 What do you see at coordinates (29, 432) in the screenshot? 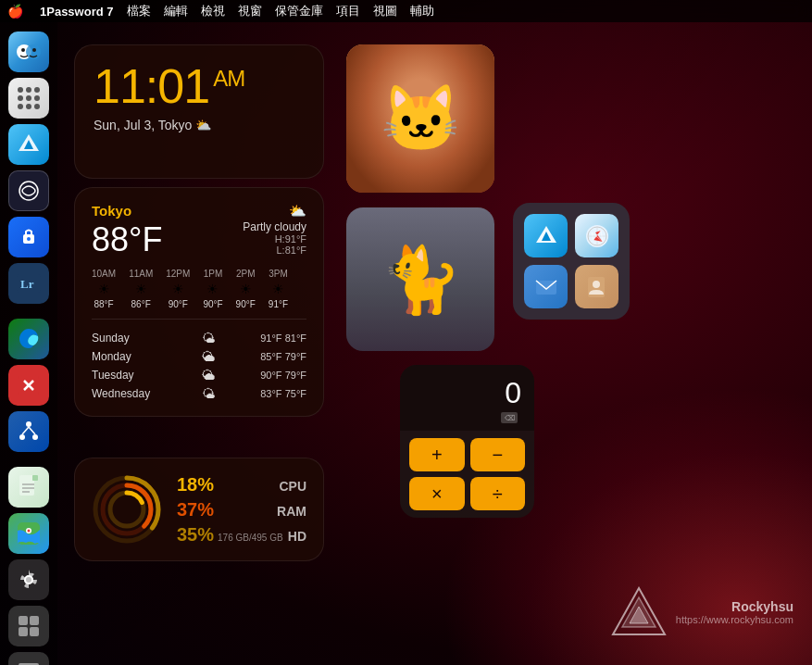
I see `dock-sourcetree` at bounding box center [29, 432].